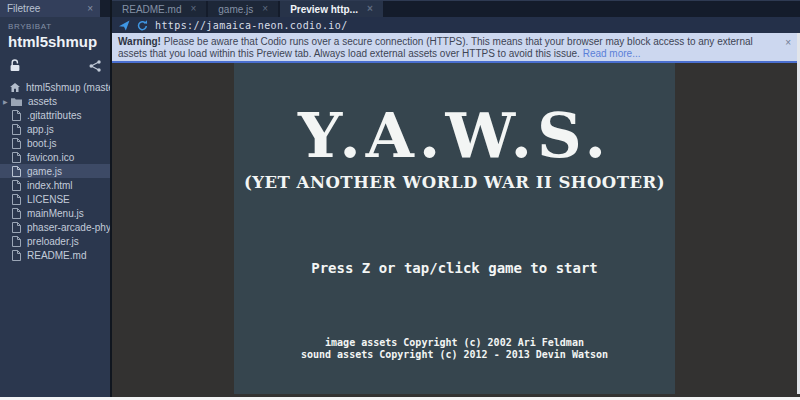 The height and width of the screenshot is (400, 800). I want to click on filetree-item-bootjs: boot.js, so click(55, 143).